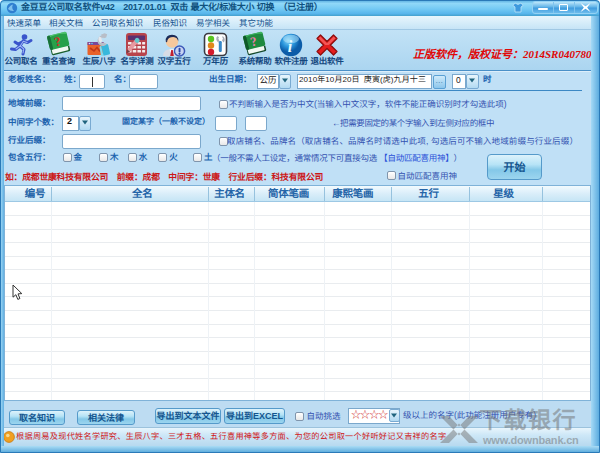  Describe the element at coordinates (290, 46) in the screenshot. I see `svg-text: i` at that location.